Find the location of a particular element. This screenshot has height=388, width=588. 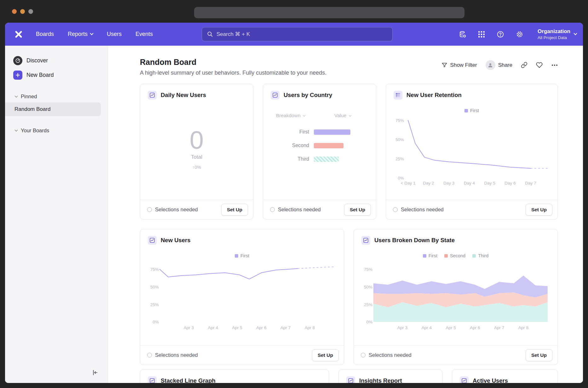

country-row-bar is located at coordinates (326, 159).